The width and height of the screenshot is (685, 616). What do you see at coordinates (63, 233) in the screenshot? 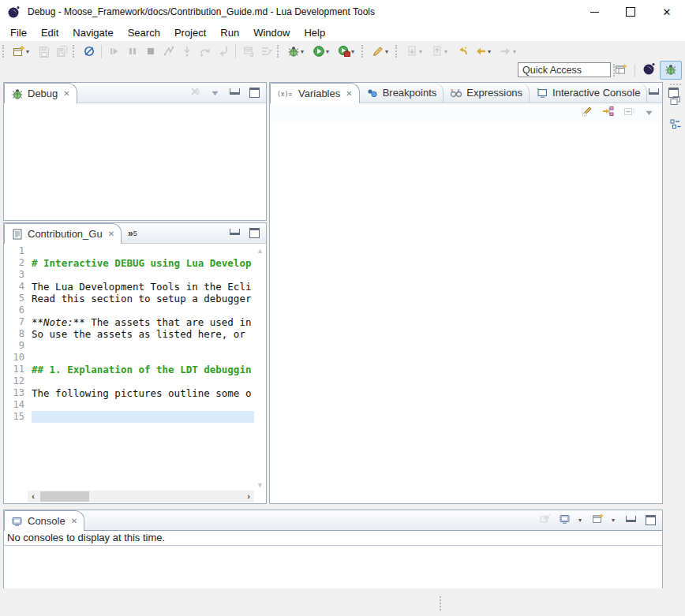
I see `tab-contribution-gu: Contribution_Gu✕` at bounding box center [63, 233].